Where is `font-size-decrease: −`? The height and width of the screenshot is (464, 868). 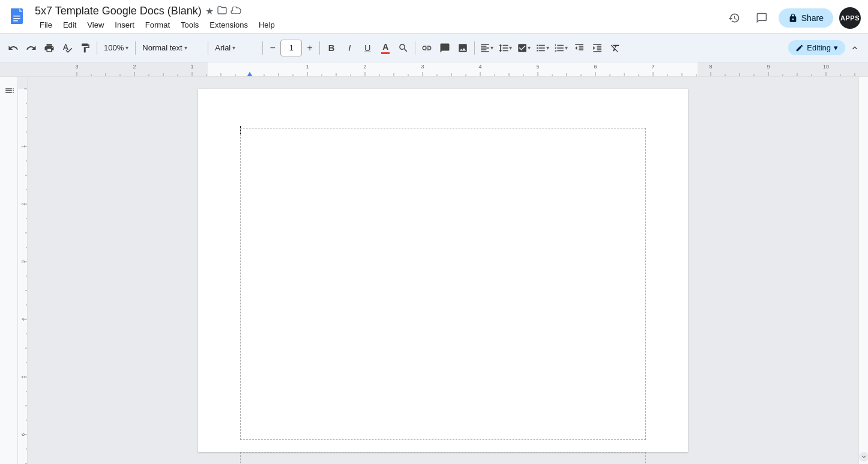
font-size-decrease: − is located at coordinates (273, 48).